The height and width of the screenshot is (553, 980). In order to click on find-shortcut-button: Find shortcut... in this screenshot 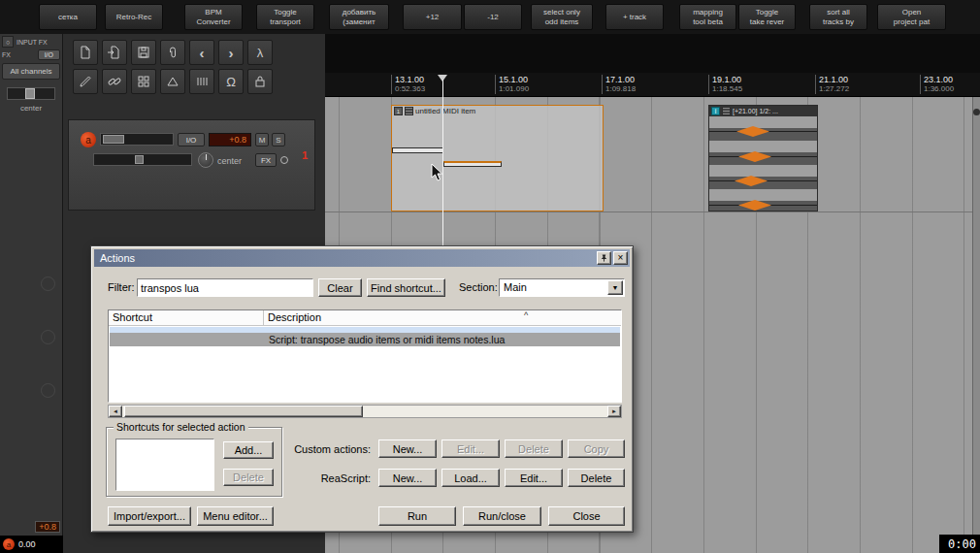, I will do `click(406, 287)`.